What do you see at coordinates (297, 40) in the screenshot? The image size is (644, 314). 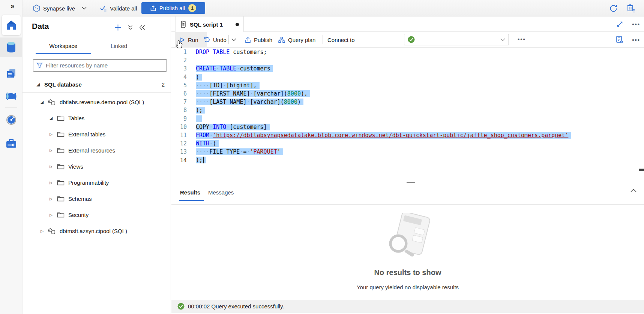 I see `query-plan-button: Query plan` at bounding box center [297, 40].